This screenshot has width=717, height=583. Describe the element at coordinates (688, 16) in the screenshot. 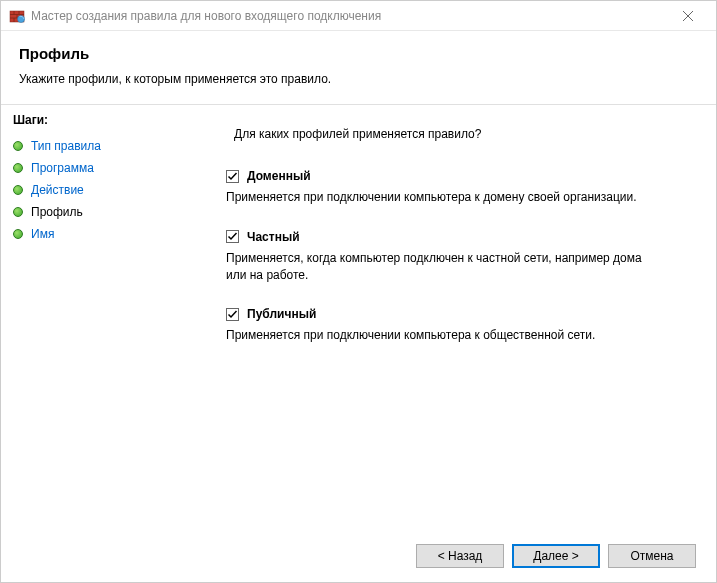

I see `close-button` at that location.